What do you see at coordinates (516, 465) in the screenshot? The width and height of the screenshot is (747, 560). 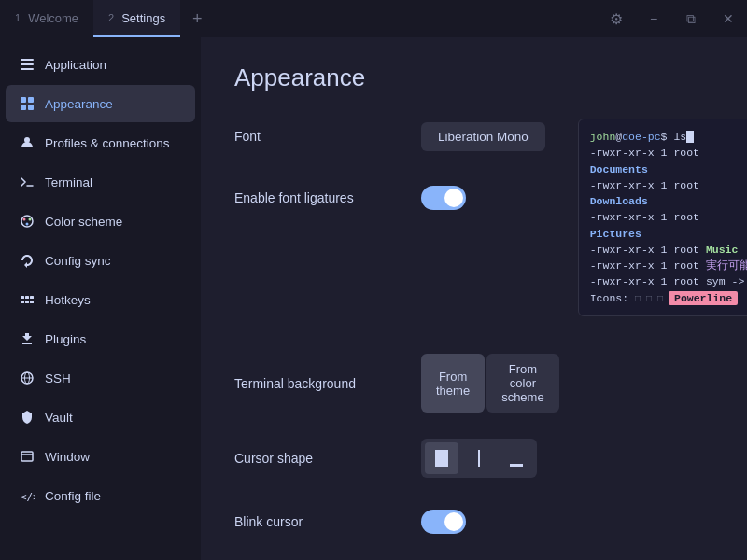 I see `cursor-underline-icon` at bounding box center [516, 465].